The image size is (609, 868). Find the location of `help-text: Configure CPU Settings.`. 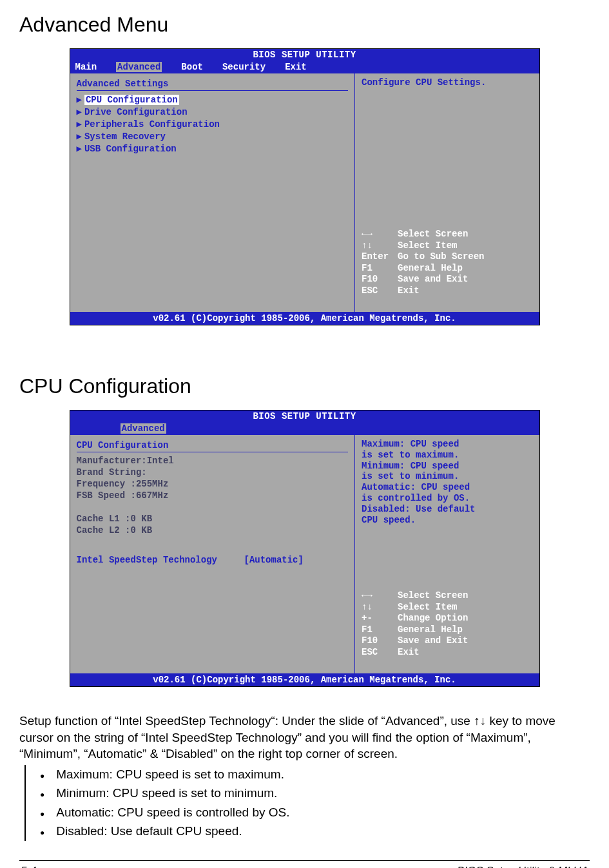

help-text: Configure CPU Settings. is located at coordinates (447, 82).